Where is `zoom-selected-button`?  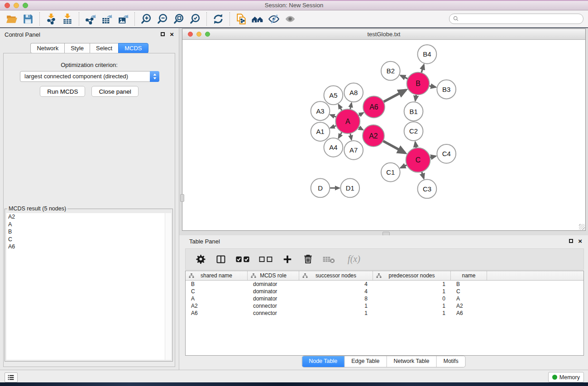 zoom-selected-button is located at coordinates (195, 19).